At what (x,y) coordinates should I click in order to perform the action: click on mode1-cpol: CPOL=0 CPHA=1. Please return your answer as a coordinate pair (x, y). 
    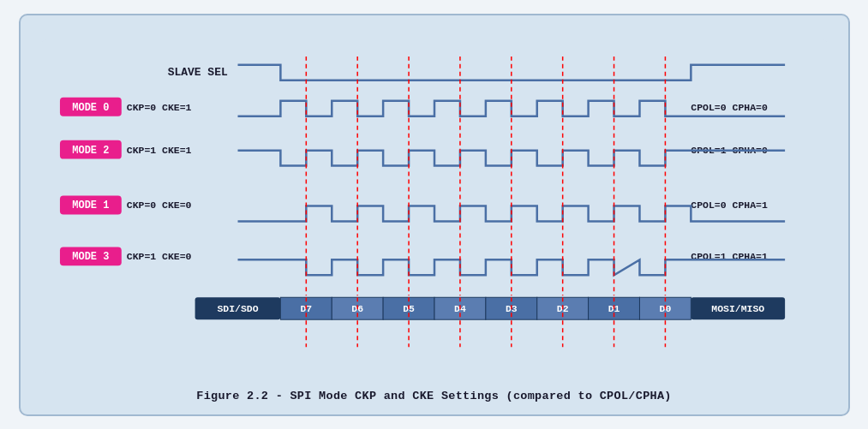
    Looking at the image, I should click on (729, 206).